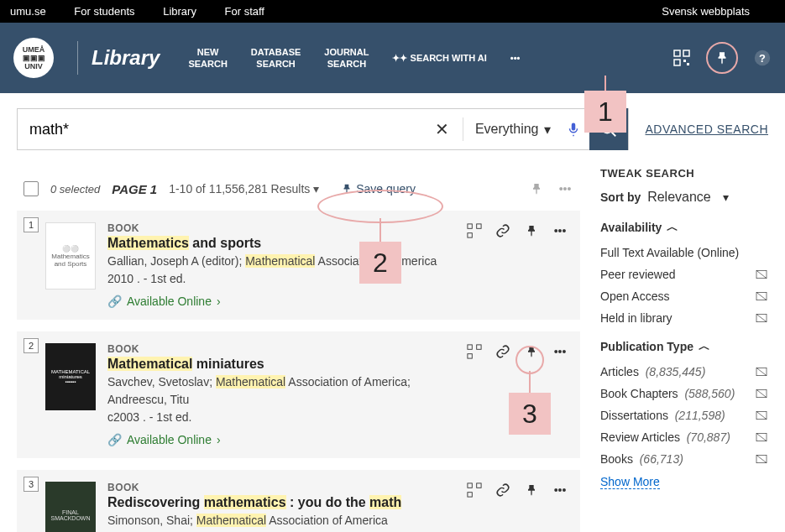 The width and height of the screenshot is (785, 532). I want to click on sort-by-dropdown: Sort by Relevance ▾, so click(684, 197).